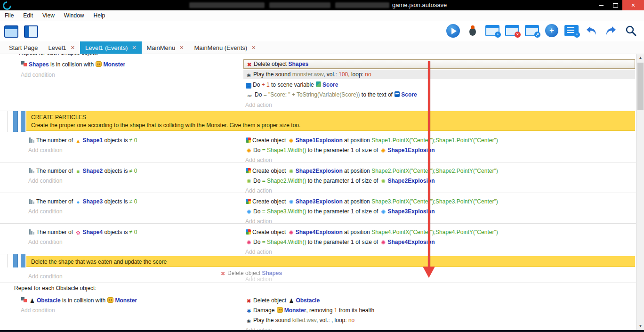 The width and height of the screenshot is (644, 332). I want to click on undo-button, so click(591, 31).